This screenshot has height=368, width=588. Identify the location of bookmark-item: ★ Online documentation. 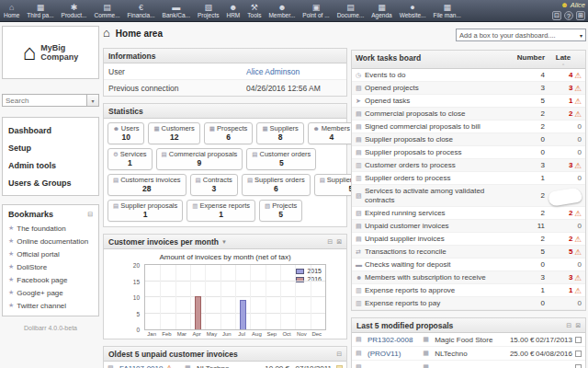
(51, 241).